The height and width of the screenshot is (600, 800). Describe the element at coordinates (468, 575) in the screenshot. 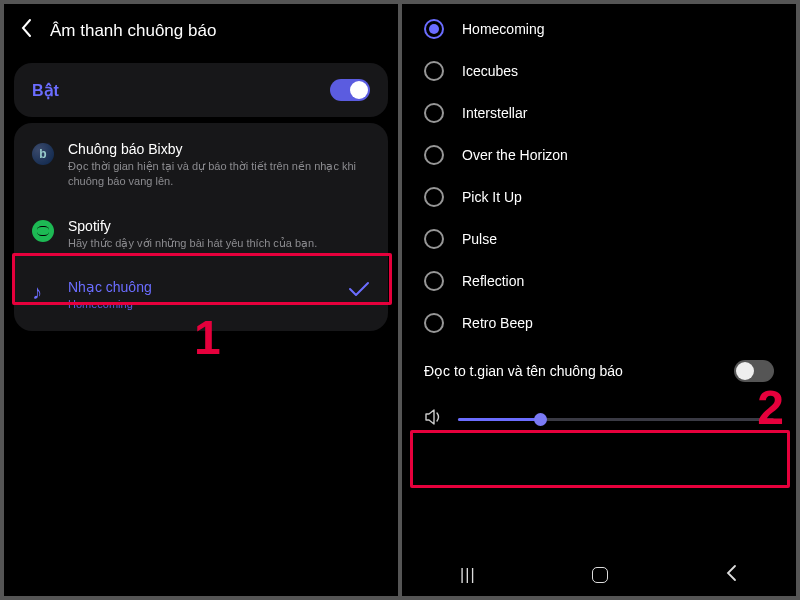

I see `nav-recents-button: |||` at that location.